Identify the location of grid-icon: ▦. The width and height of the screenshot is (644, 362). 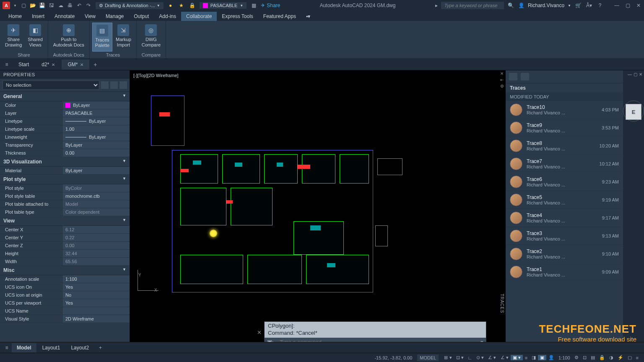
(254, 5).